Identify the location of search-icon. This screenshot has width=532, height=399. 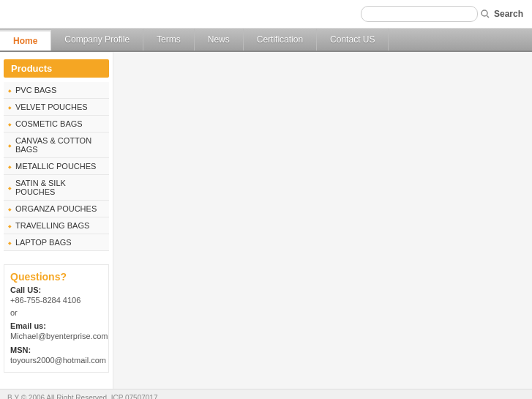
(485, 14).